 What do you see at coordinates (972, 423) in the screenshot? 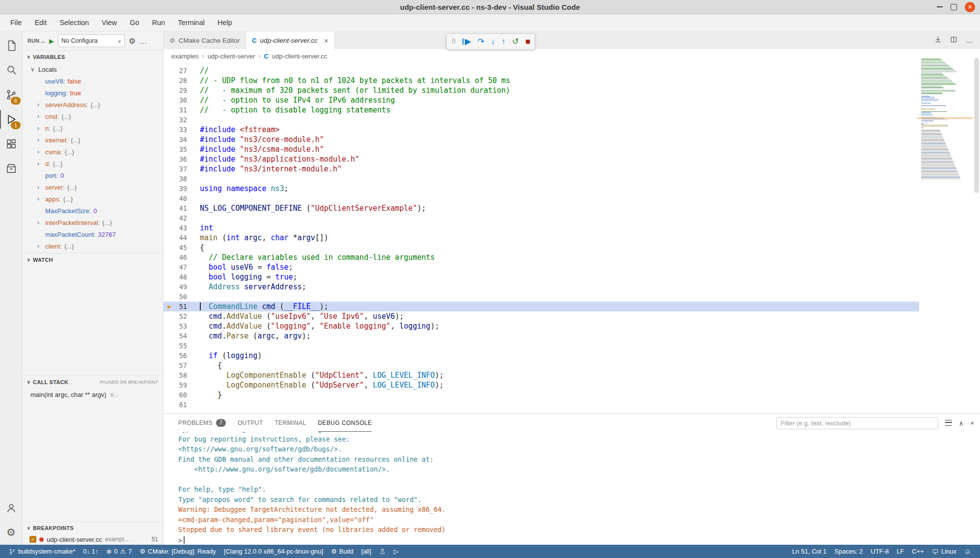
I see `close-panel-icon: ×` at bounding box center [972, 423].